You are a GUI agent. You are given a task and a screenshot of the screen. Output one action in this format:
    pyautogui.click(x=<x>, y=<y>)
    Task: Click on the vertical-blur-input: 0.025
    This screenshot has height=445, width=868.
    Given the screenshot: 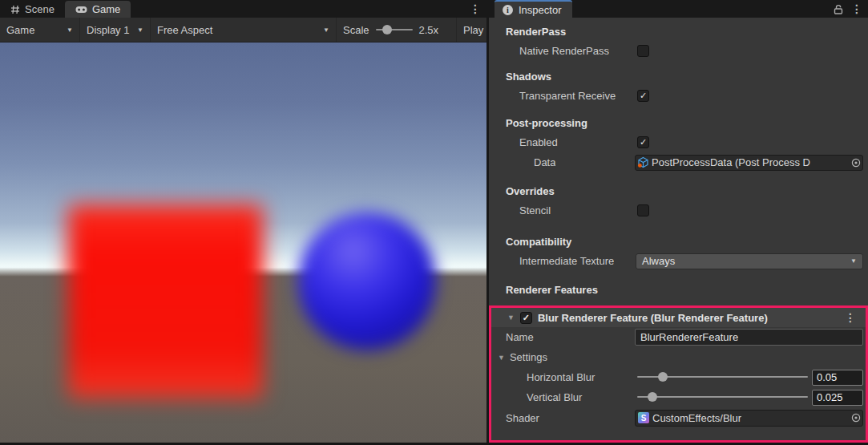 What is the action you would take?
    pyautogui.click(x=838, y=398)
    